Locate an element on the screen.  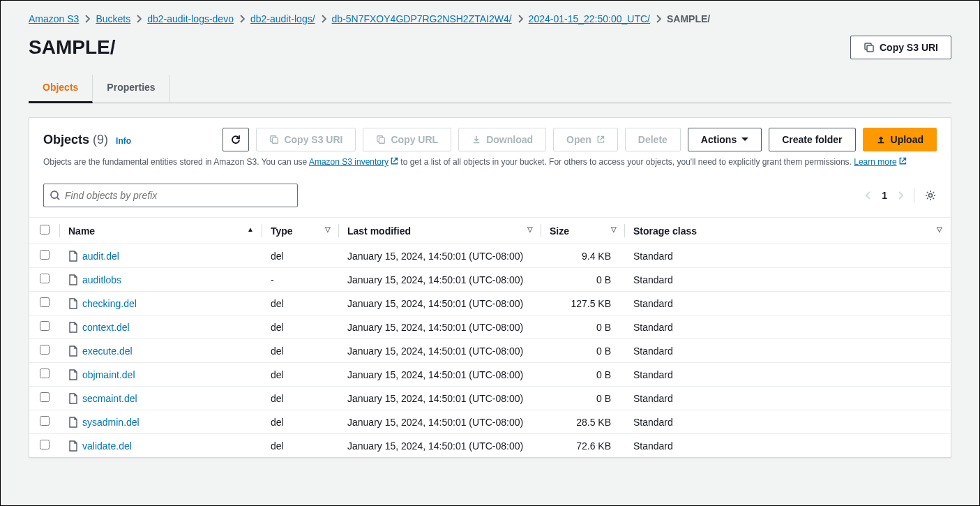
tab-properties: Properties is located at coordinates (131, 89).